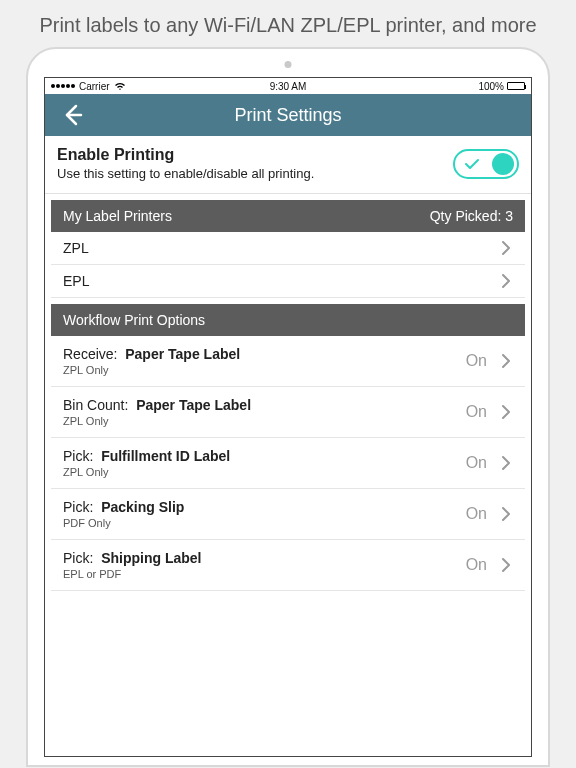 The image size is (576, 768). Describe the element at coordinates (288, 248) in the screenshot. I see `printer-row-zpl: ZPL` at that location.